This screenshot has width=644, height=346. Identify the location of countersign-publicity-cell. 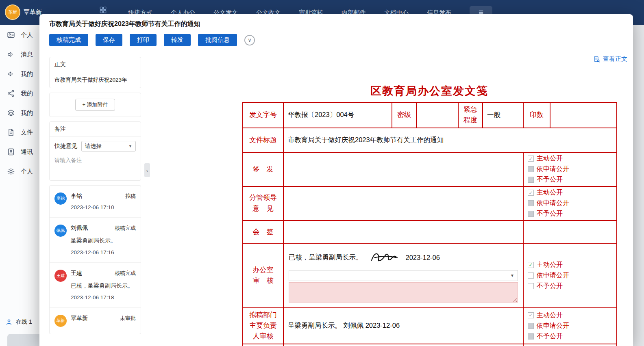
(570, 232).